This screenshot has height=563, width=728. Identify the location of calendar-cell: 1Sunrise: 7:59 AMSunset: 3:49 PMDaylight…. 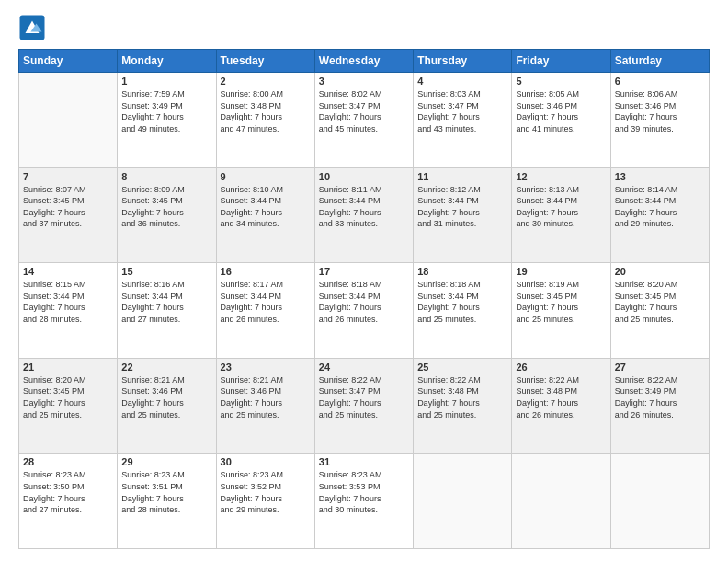
(167, 121).